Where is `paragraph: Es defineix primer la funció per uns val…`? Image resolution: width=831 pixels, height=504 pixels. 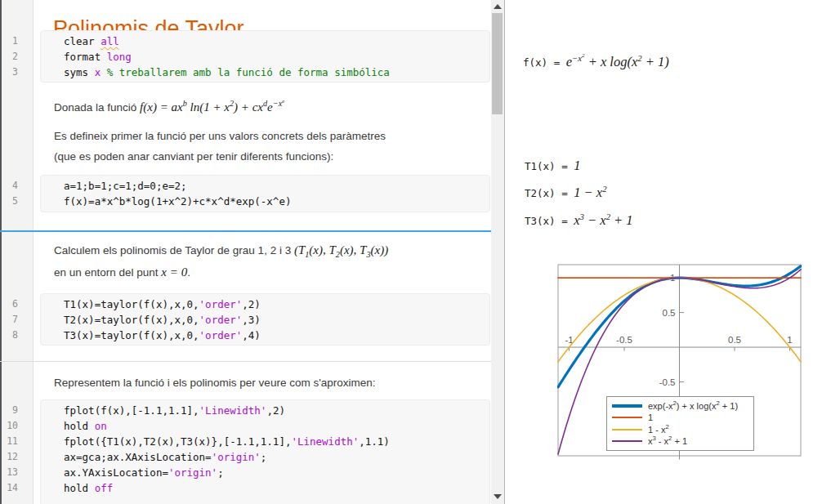
paragraph: Es defineix primer la funció per uns val… is located at coordinates (270, 146).